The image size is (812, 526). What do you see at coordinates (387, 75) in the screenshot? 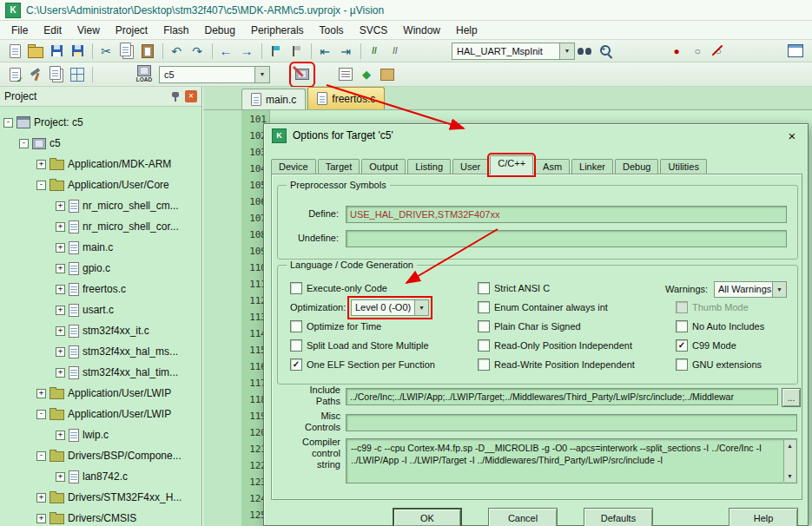
I see `pack-installer-icon` at bounding box center [387, 75].